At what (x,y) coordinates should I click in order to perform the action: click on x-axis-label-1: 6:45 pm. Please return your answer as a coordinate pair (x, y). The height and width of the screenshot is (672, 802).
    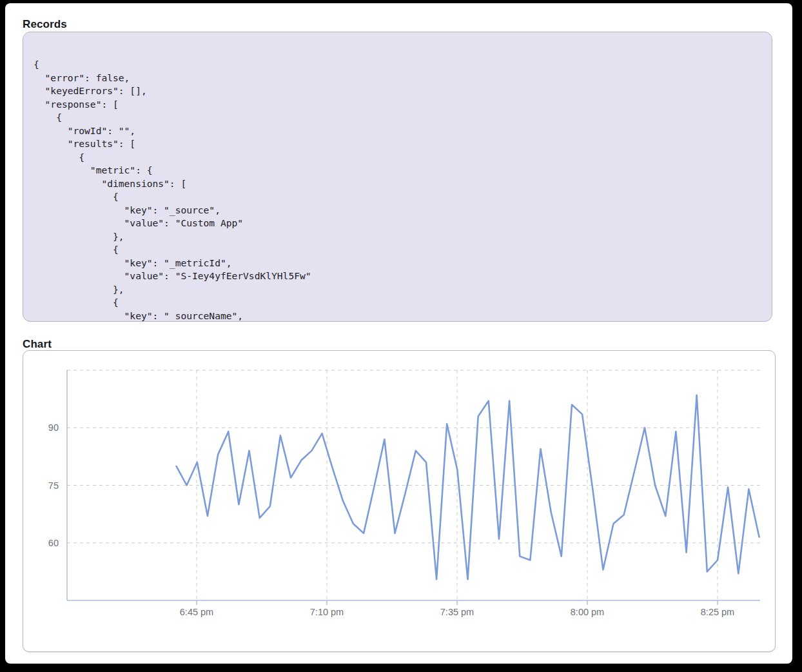
    Looking at the image, I should click on (197, 612).